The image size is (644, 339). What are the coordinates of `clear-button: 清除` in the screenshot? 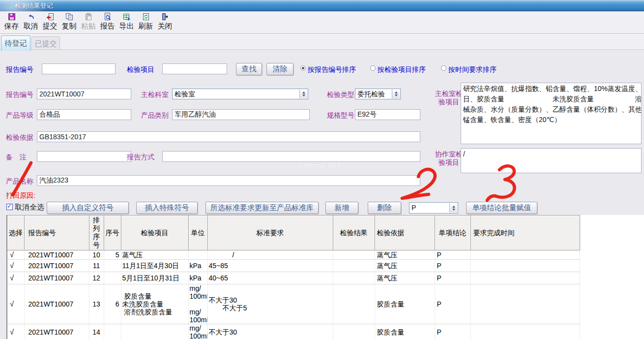 It's located at (280, 69).